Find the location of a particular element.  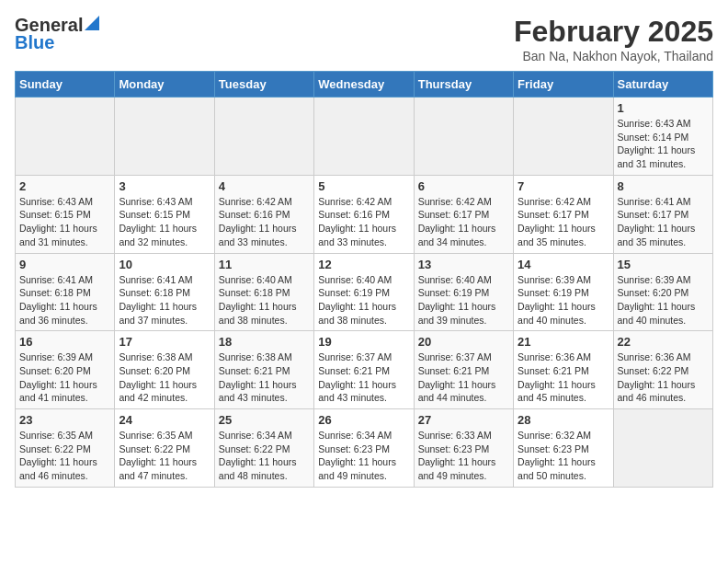

logo-blue: Blue is located at coordinates (35, 42).